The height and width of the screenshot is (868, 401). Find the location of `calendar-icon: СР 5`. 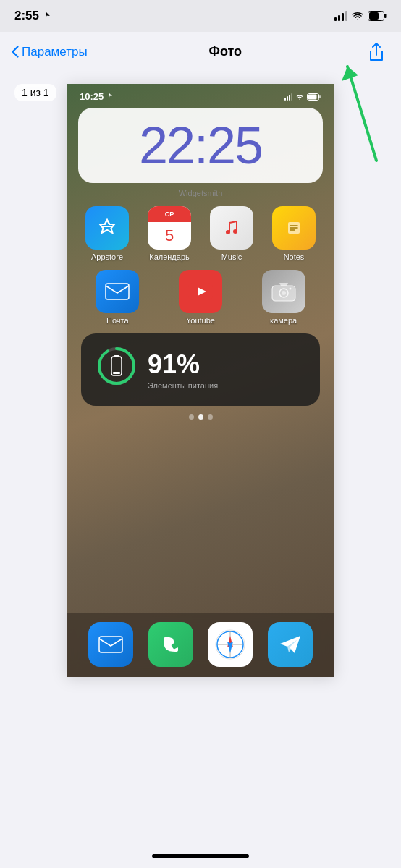

calendar-icon: СР 5 is located at coordinates (169, 228).